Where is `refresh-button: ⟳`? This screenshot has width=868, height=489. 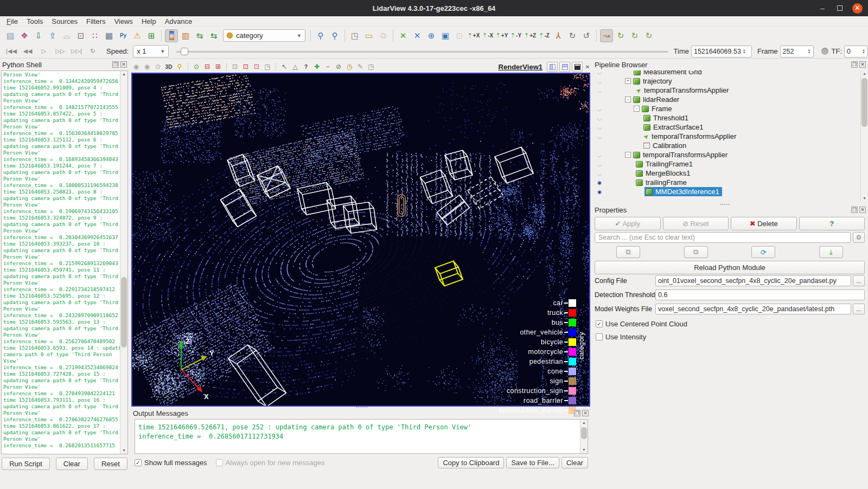
refresh-button: ⟳ is located at coordinates (763, 252).